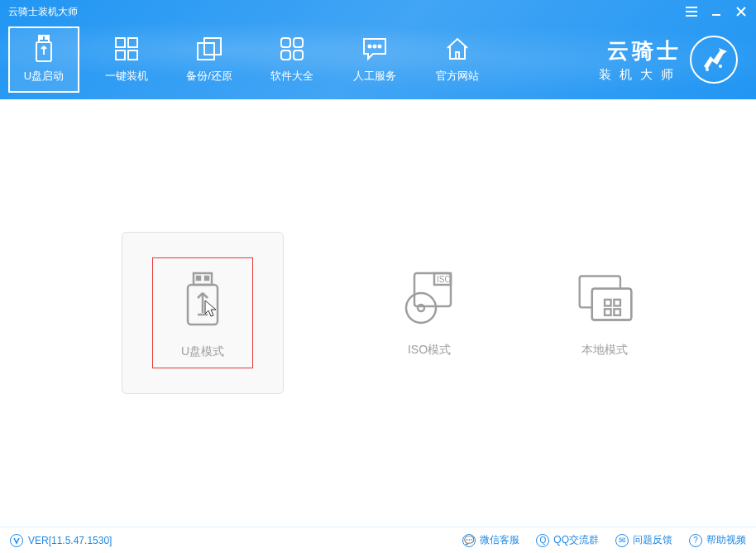  What do you see at coordinates (17, 541) in the screenshot?
I see `version-icon` at bounding box center [17, 541].